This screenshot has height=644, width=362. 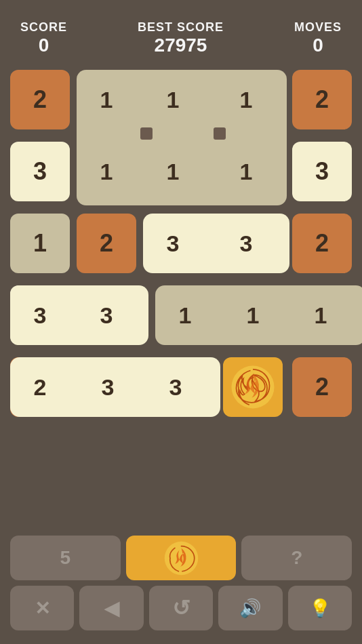 I want to click on fire-tile-grid, so click(x=253, y=387).